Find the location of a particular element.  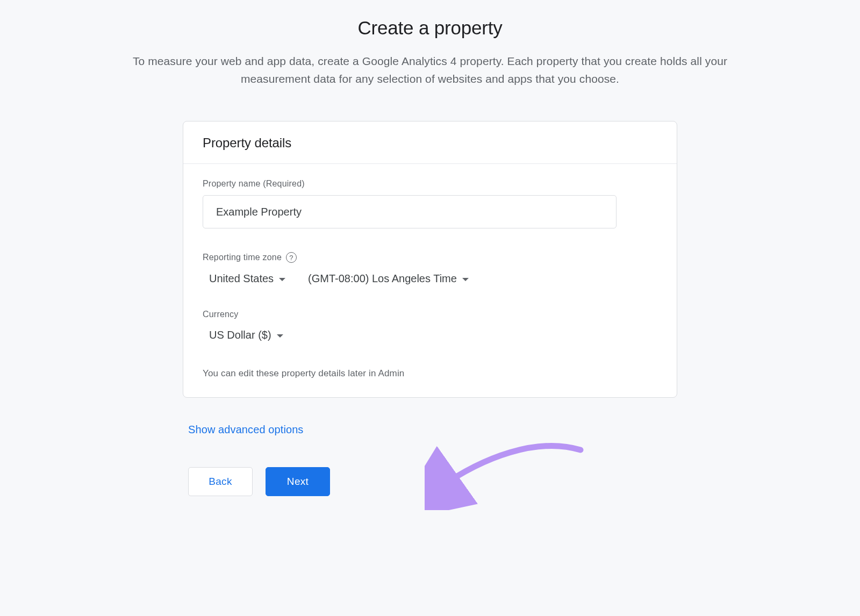

property-name-field: Property name (Required) is located at coordinates (430, 204).